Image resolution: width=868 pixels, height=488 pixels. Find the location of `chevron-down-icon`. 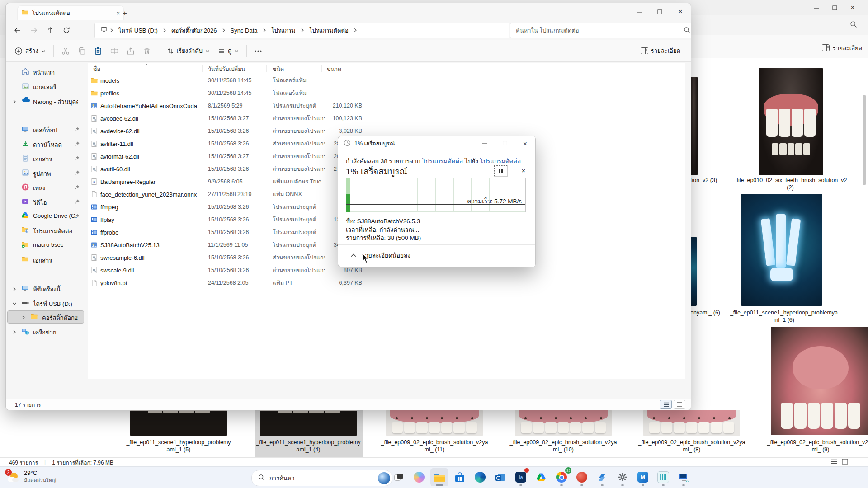

chevron-down-icon is located at coordinates (14, 304).